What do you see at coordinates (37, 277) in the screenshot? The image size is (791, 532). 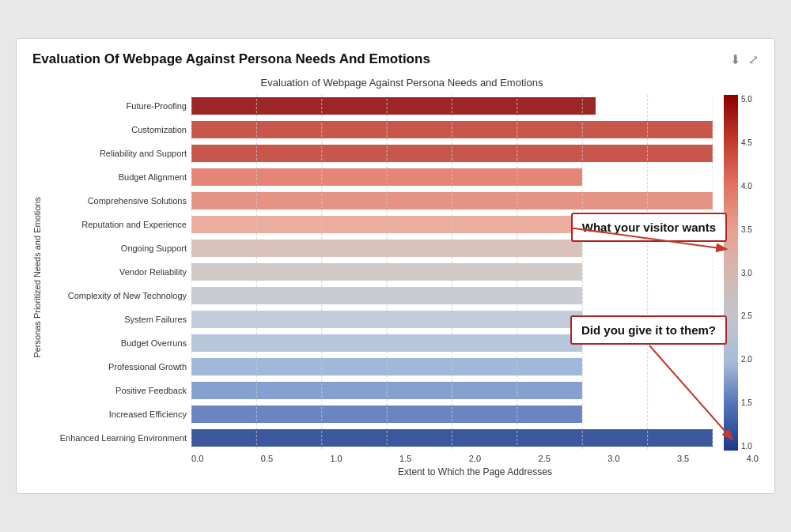 I see `y-axis-label: Personas Prioritized Needs and Emotions` at bounding box center [37, 277].